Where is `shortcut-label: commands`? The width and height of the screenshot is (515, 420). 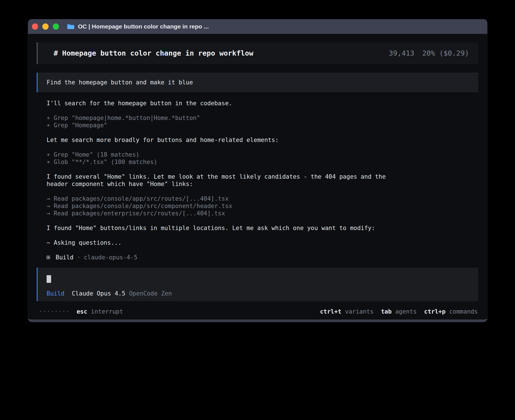
shortcut-label: commands is located at coordinates (464, 312).